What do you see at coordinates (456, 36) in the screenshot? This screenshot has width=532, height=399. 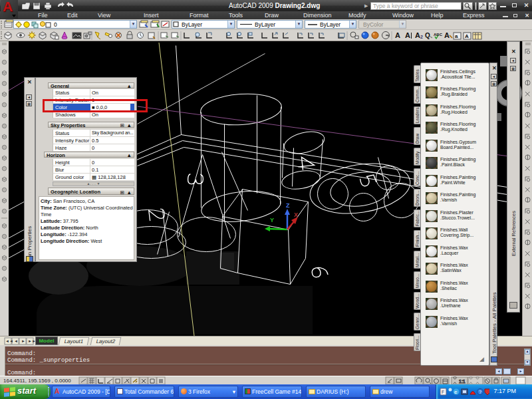 I see `svg-text: a` at bounding box center [456, 36].